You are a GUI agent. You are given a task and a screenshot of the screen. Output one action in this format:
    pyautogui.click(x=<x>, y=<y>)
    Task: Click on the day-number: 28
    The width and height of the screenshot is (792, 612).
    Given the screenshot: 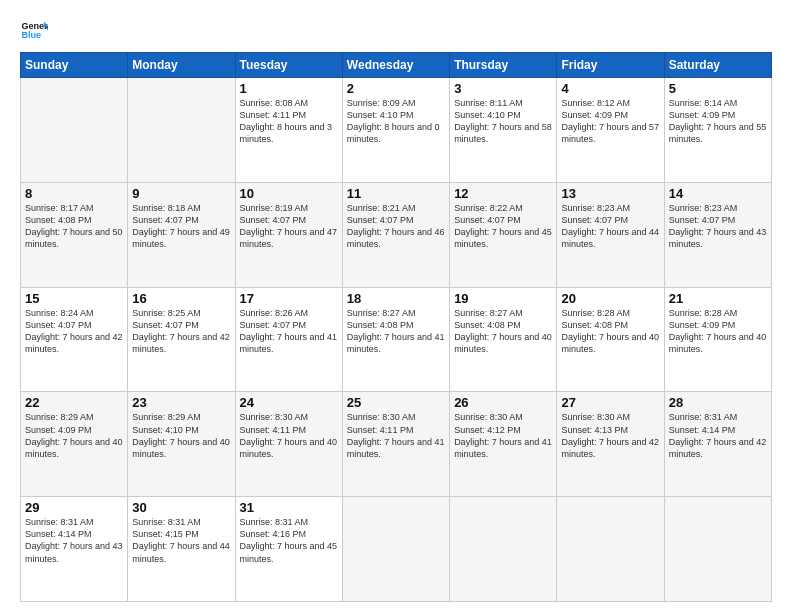 What is the action you would take?
    pyautogui.click(x=718, y=402)
    